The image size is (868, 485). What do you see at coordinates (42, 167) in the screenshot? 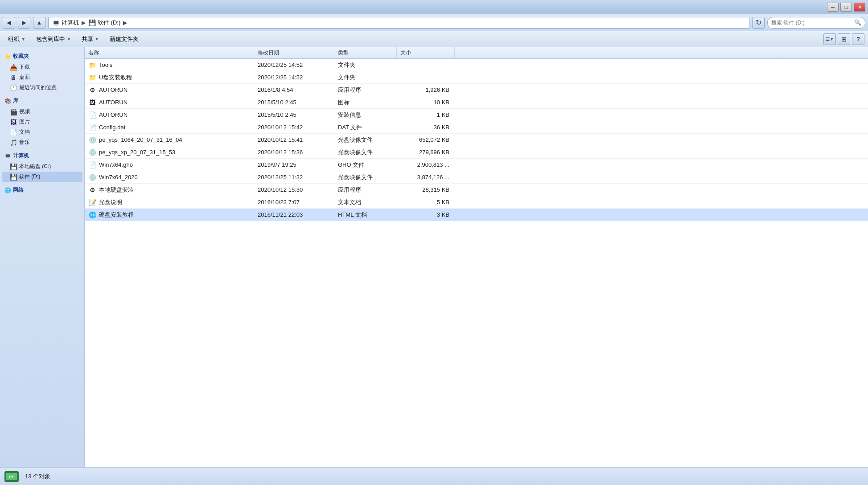
I see `sidebar-item-drive-c: 💾 本地磁盘 (C:)` at bounding box center [42, 167].